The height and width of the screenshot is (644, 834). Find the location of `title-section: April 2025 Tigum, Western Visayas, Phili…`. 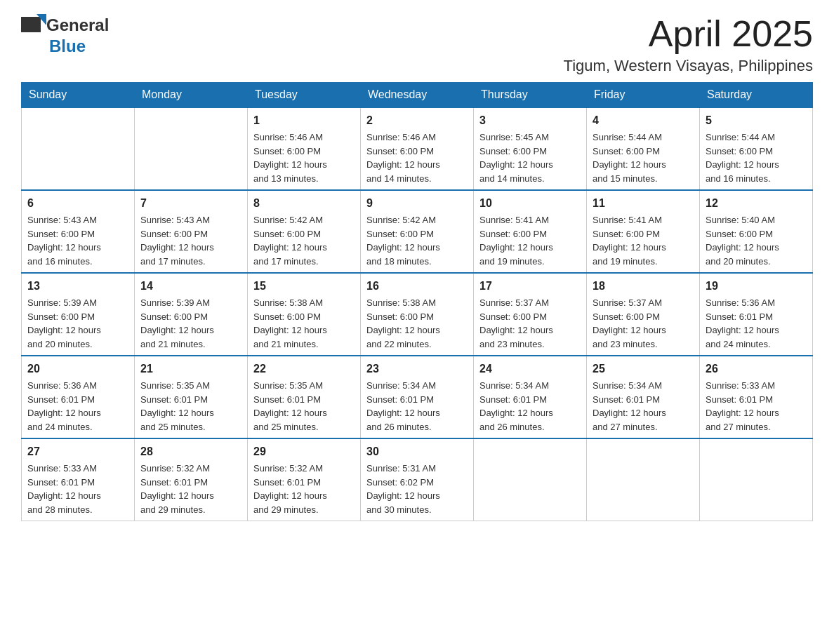

title-section: April 2025 Tigum, Western Visayas, Phili… is located at coordinates (688, 45).